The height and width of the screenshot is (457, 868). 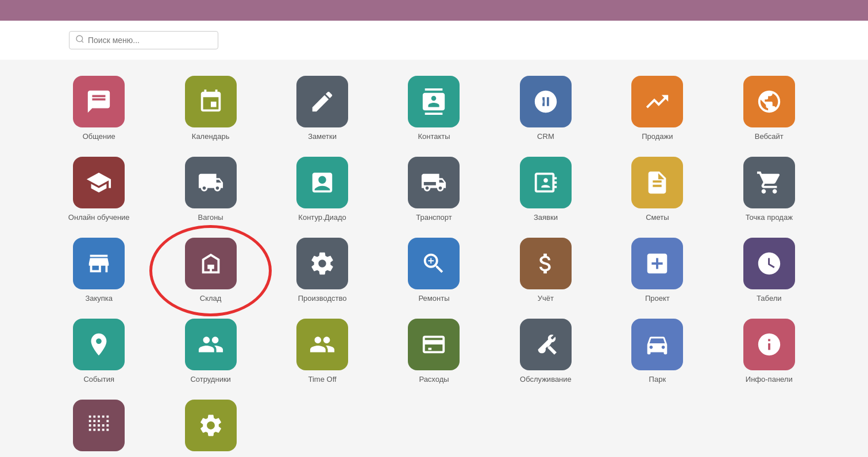 What do you see at coordinates (99, 183) in the screenshot?
I see `app-icon-online-obuchenie` at bounding box center [99, 183].